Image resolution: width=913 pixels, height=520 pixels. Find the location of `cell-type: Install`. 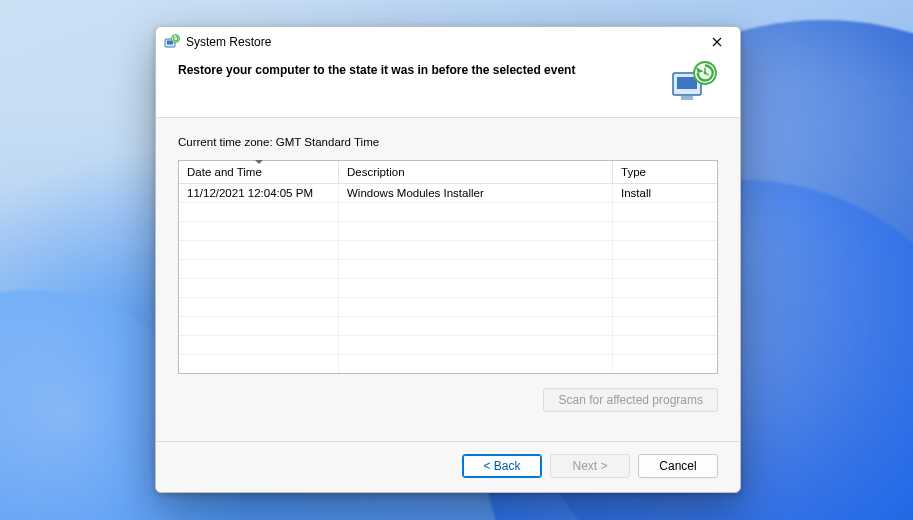

cell-type: Install is located at coordinates (665, 193).